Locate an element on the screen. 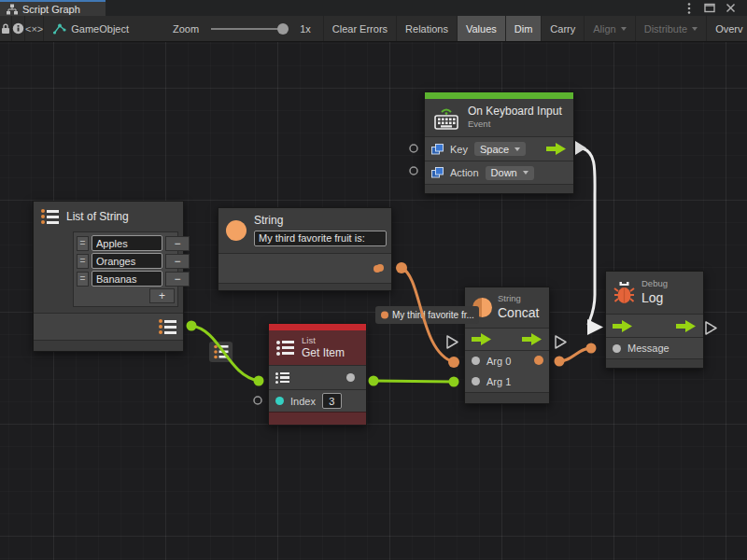  keyboard-event-title: On Keyboard Input is located at coordinates (515, 112).